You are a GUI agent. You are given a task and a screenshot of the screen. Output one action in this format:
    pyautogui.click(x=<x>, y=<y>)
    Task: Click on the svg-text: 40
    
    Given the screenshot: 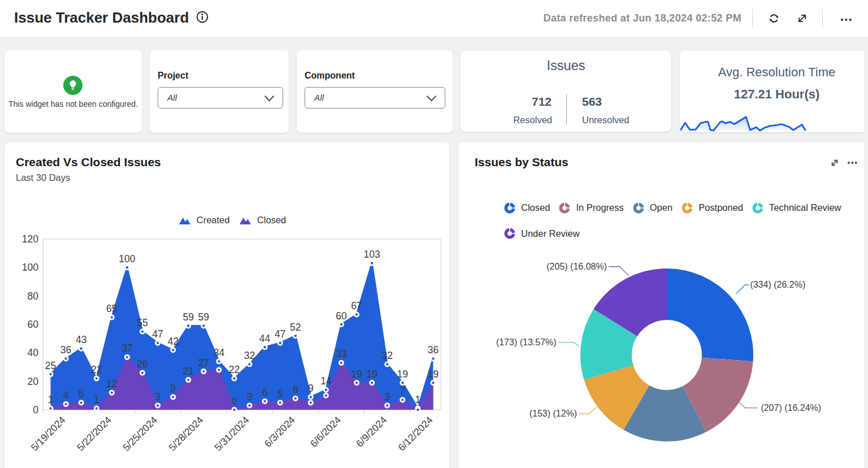 What is the action you would take?
    pyautogui.click(x=33, y=353)
    